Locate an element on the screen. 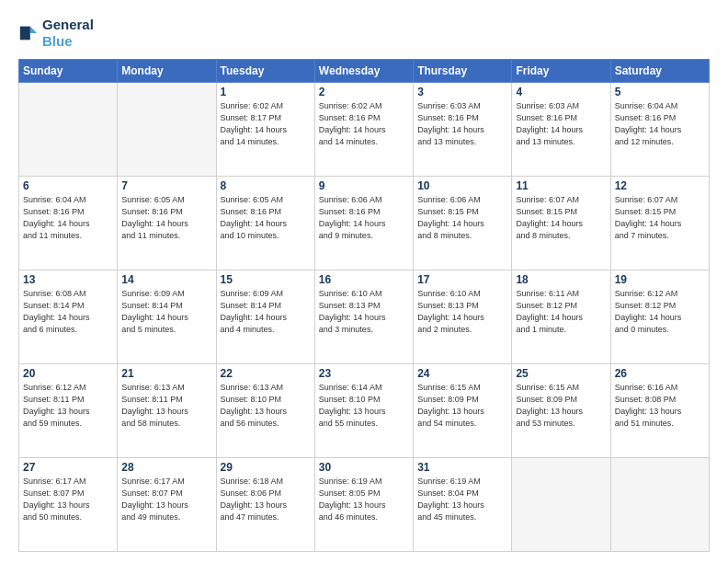 Image resolution: width=728 pixels, height=563 pixels. logo-text: General Blue is located at coordinates (68, 33).